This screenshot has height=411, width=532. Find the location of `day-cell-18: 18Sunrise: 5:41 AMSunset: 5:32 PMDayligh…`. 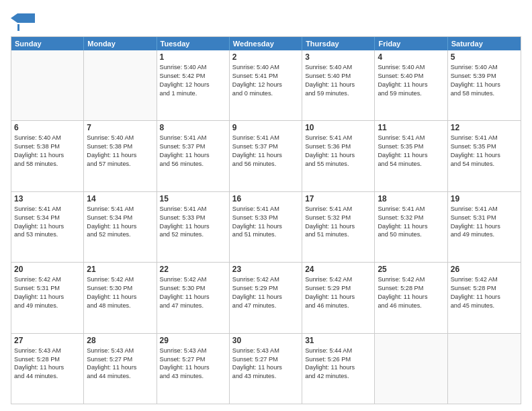

day-cell-18: 18Sunrise: 5:41 AMSunset: 5:32 PMDayligh… is located at coordinates (411, 227).